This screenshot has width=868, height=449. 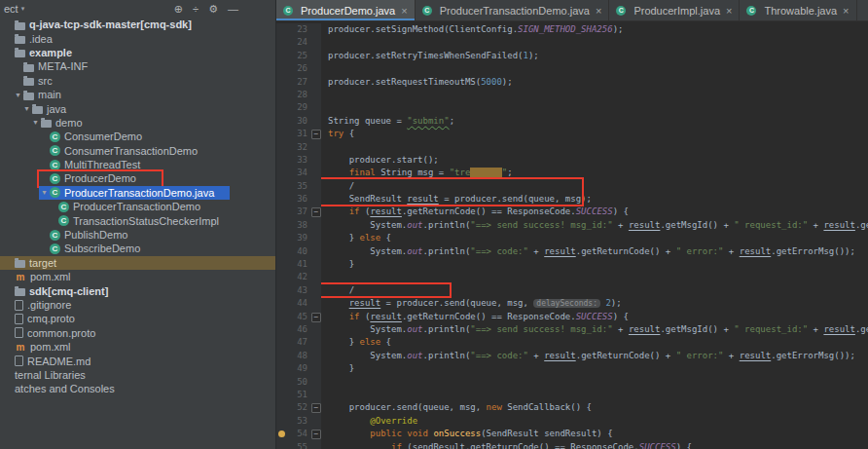 I want to click on code-line-49: 49 }, so click(x=572, y=368).